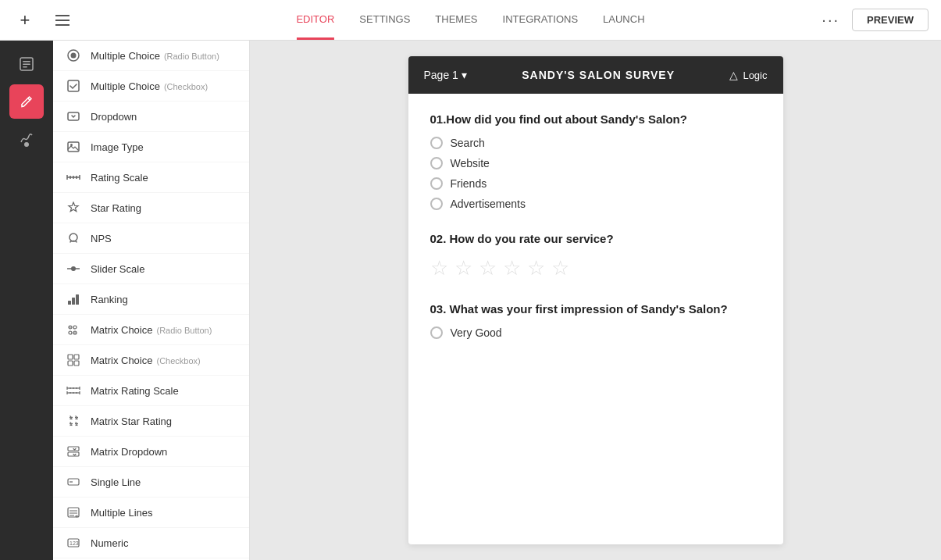  Describe the element at coordinates (73, 269) in the screenshot. I see `slider-icon` at that location.